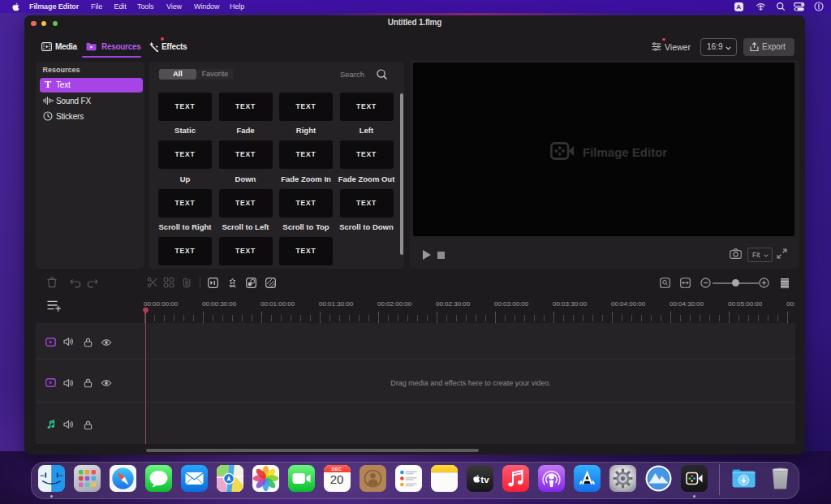 This screenshot has width=831, height=504. What do you see at coordinates (485, 479) in the screenshot?
I see `svg-text: tv` at bounding box center [485, 479].